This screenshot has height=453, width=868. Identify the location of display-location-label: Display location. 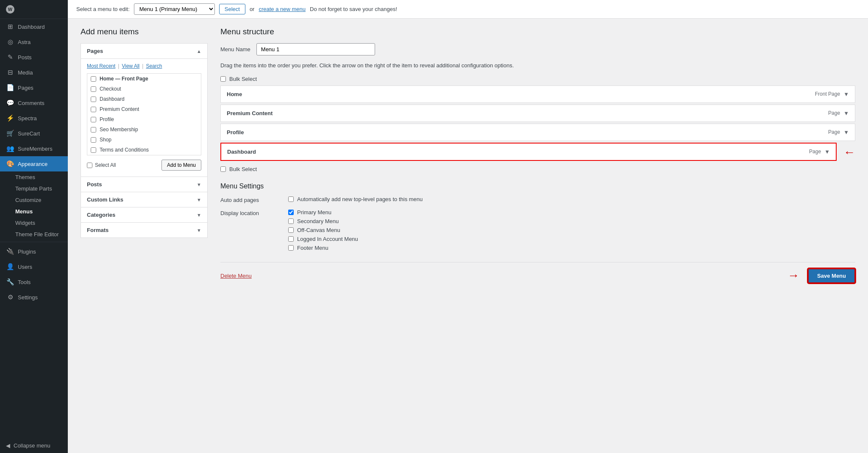
(250, 213).